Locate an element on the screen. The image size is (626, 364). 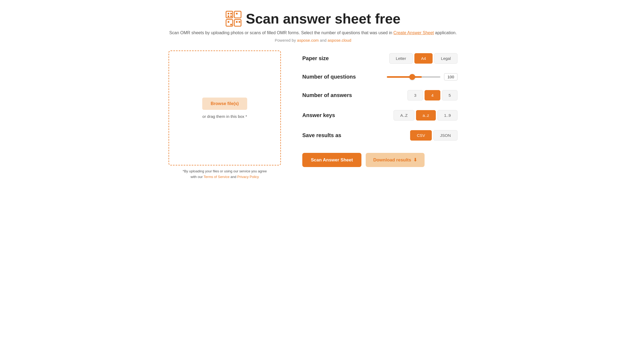
num-answers-label: Number of answers is located at coordinates (334, 95).